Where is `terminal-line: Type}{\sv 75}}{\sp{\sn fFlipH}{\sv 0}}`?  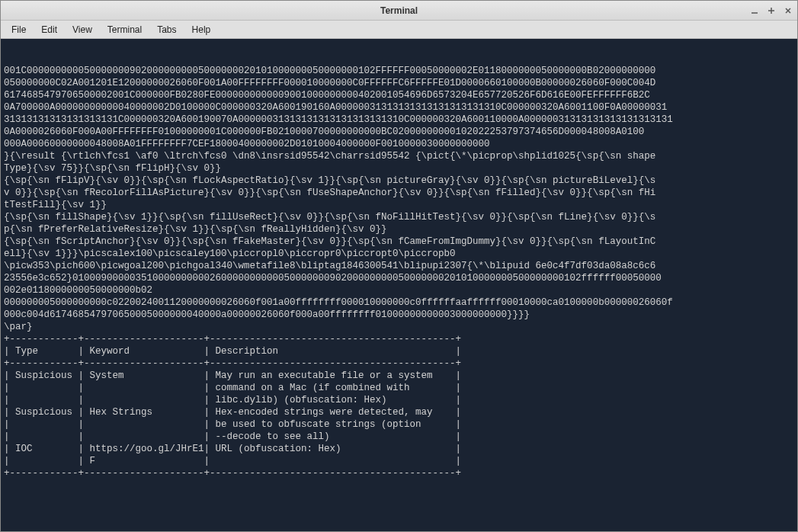
terminal-line: Type}{\sv 75}}{\sp{\sn fFlipH}{\sv 0}} is located at coordinates (399, 168).